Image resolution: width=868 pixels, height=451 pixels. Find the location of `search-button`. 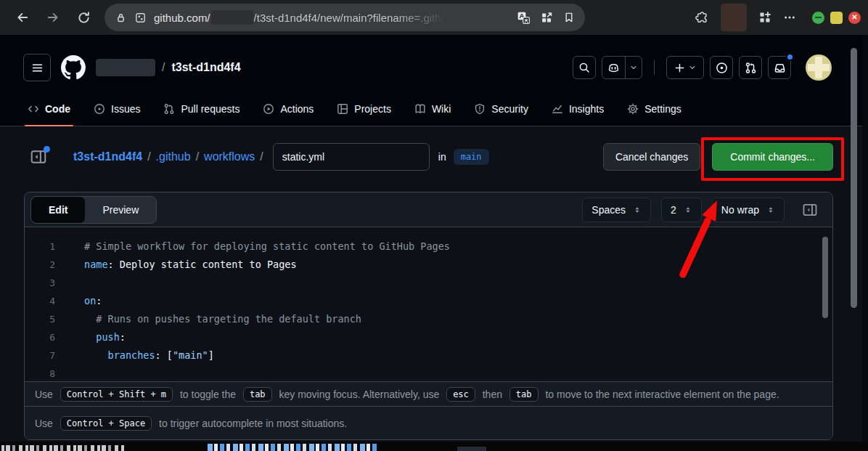

search-button is located at coordinates (584, 68).